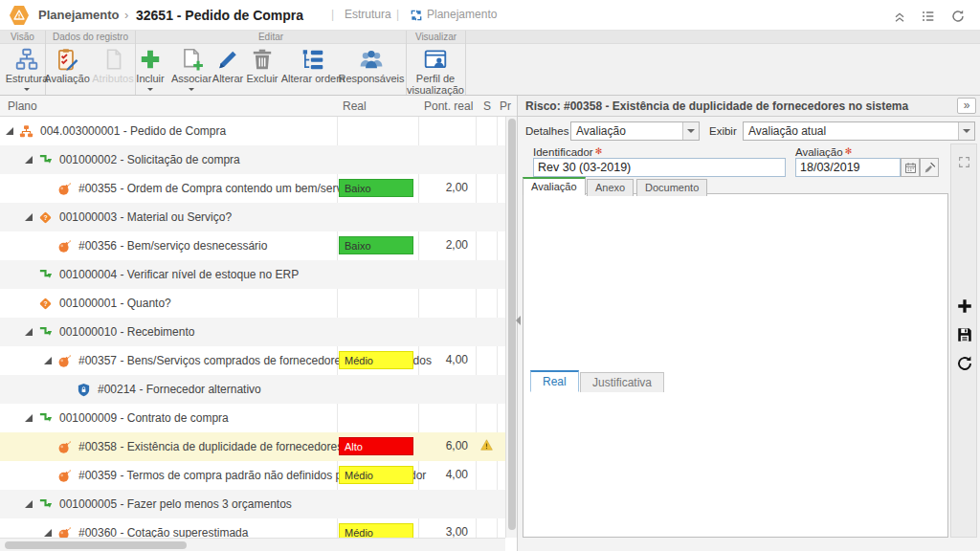 The width and height of the screenshot is (980, 551). Describe the element at coordinates (568, 152) in the screenshot. I see `identificador-label: Identificador` at that location.